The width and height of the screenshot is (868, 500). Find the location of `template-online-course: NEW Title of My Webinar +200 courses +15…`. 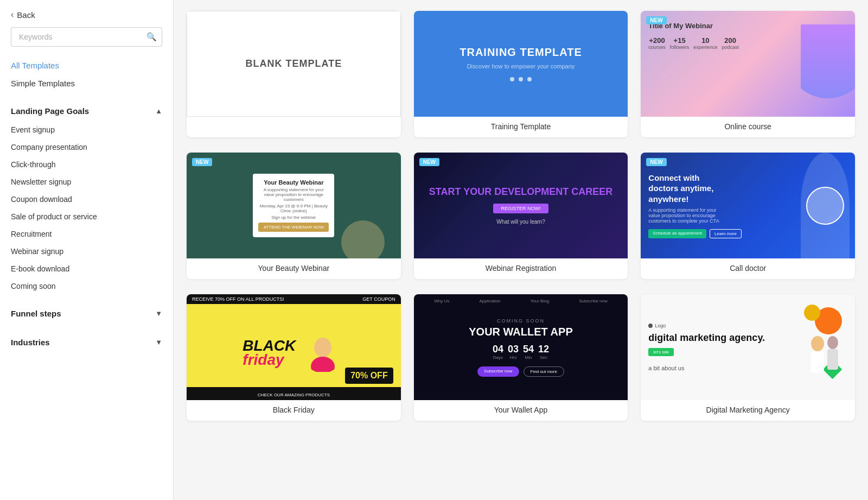

template-online-course: NEW Title of My Webinar +200 courses +15… is located at coordinates (748, 74).